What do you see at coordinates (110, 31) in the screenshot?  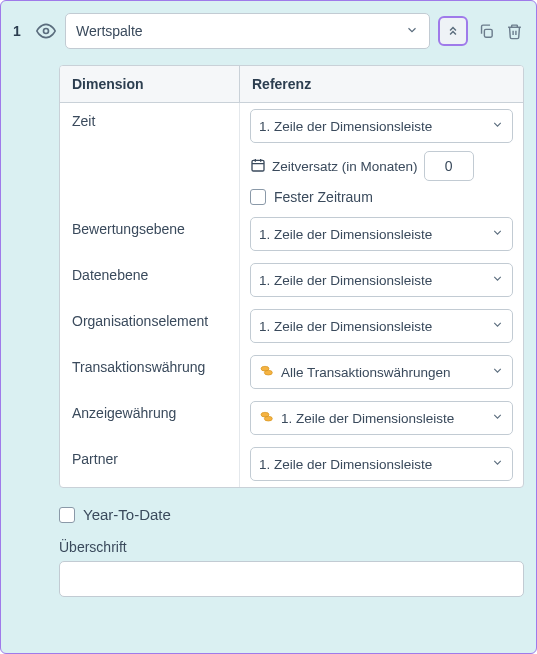 I see `column-type-value: Wertspalte` at bounding box center [110, 31].